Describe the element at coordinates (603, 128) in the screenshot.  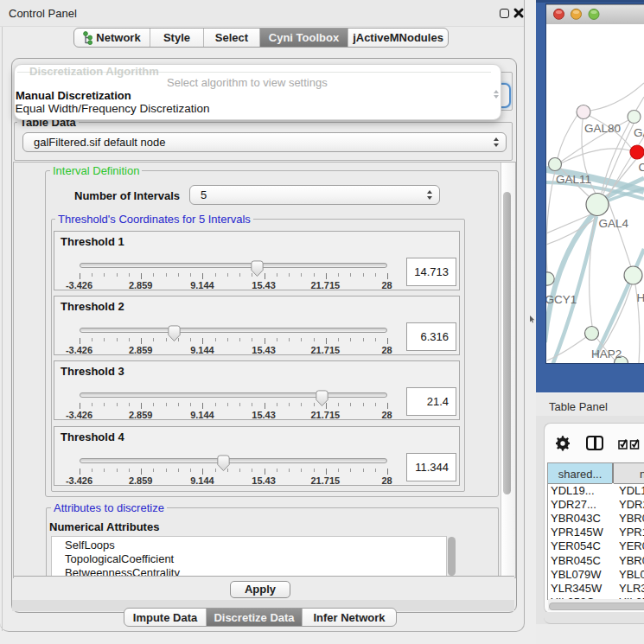
I see `svg-text: GAL80` at that location.